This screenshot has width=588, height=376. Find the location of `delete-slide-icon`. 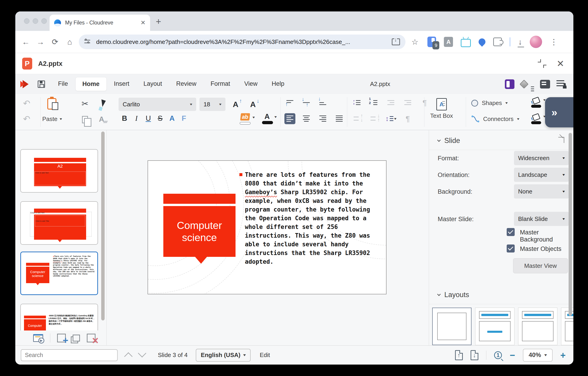

delete-slide-icon is located at coordinates (91, 338).